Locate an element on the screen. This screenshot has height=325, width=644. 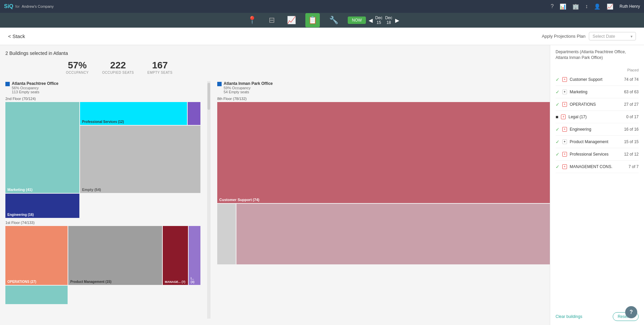
plus-icon-operations: + is located at coordinates (565, 104).